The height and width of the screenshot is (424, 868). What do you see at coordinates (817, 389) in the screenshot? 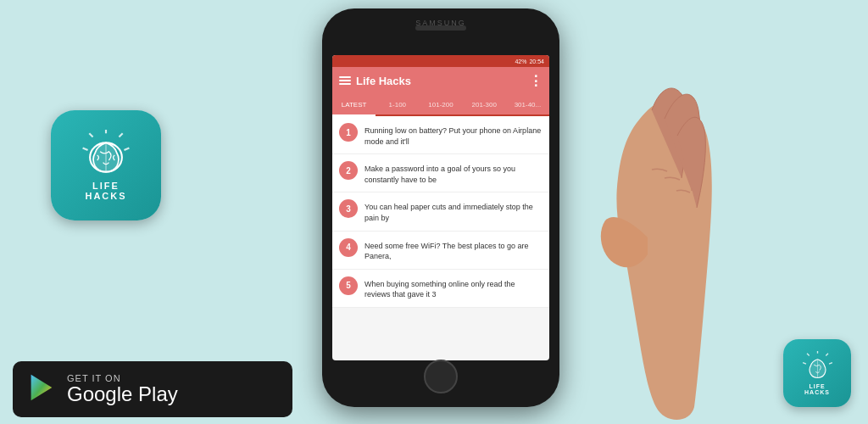
I see `app-icon-small-label: LIFE HACKS` at bounding box center [817, 389].